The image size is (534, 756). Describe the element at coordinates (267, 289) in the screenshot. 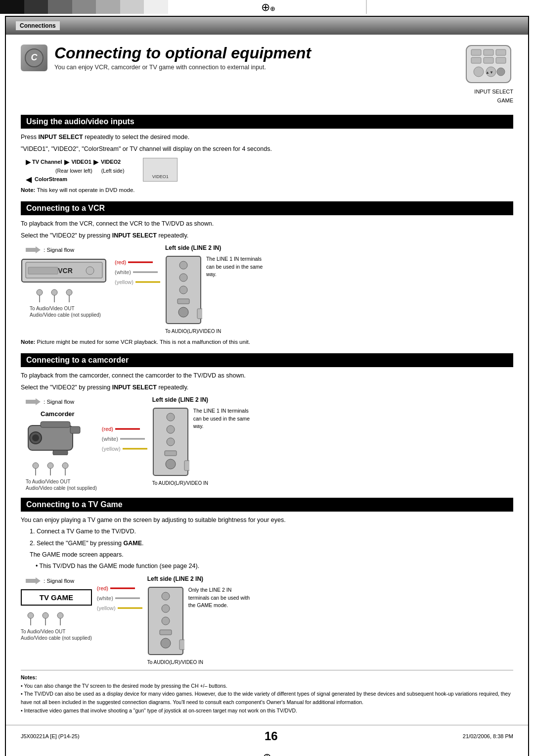

I see `vcr-diagram-section: : Signal flow VCR` at that location.